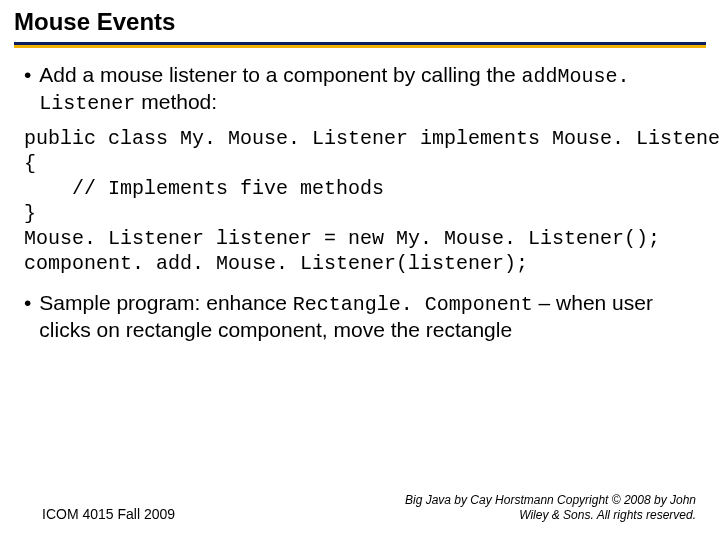  I want to click on bullet-1-prefix: Add a mouse listener to a component by c…, so click(280, 74).